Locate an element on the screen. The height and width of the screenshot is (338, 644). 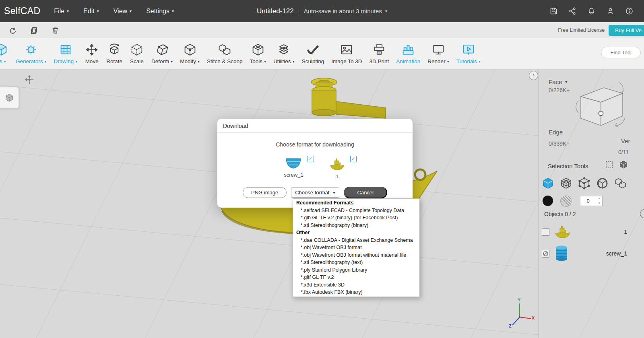
axis-x-label: X is located at coordinates (533, 318).